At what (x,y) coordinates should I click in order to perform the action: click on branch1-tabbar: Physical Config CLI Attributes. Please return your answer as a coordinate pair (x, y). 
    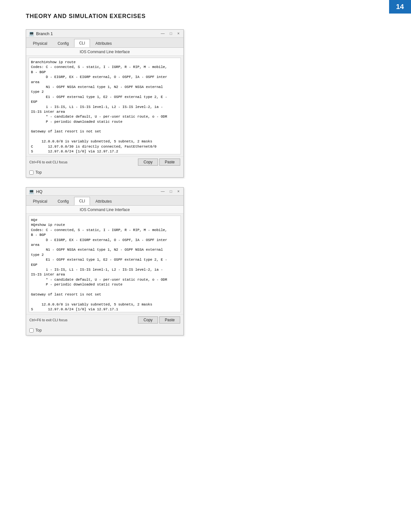
    Looking at the image, I should click on (105, 43).